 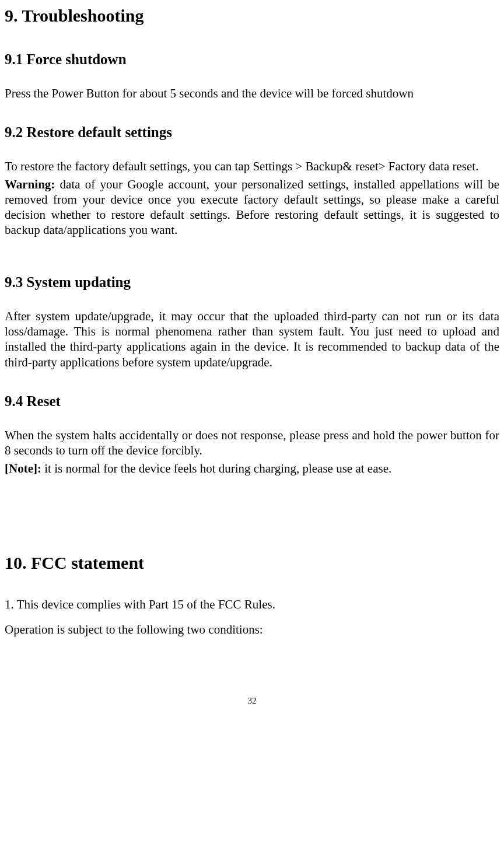 I want to click on paragraph: To restore the factory default settings,…, so click(x=252, y=166).